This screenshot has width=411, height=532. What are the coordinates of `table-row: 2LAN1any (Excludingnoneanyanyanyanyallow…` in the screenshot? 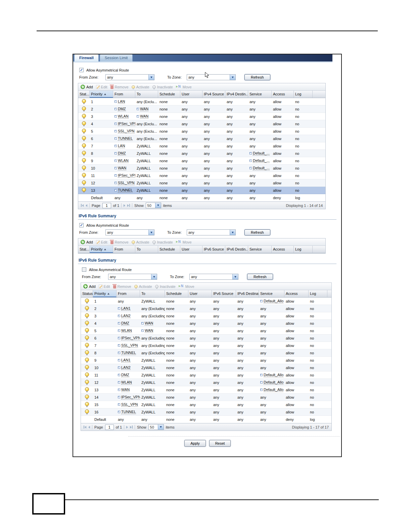 It's located at (206, 309).